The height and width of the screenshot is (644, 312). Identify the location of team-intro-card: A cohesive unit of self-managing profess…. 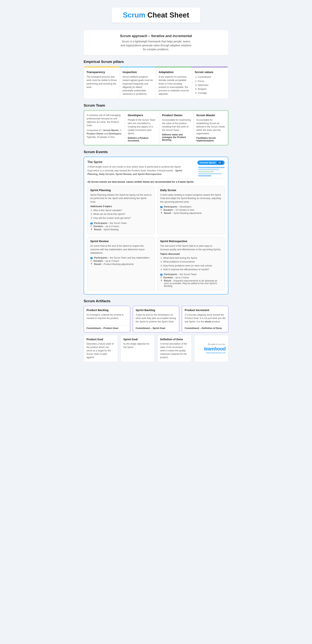
(105, 128).